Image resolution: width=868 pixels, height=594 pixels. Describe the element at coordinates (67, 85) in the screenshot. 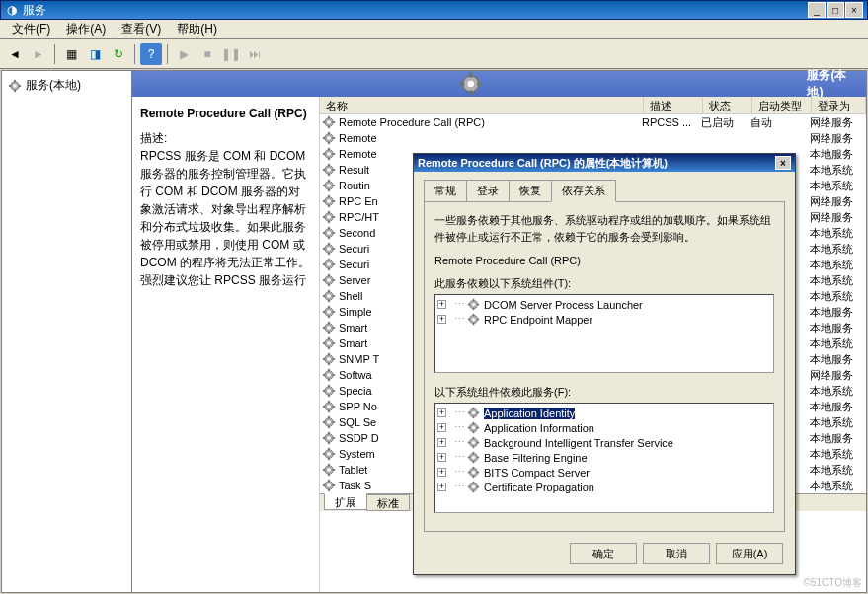

I see `tree-root: 服务(本地)` at that location.